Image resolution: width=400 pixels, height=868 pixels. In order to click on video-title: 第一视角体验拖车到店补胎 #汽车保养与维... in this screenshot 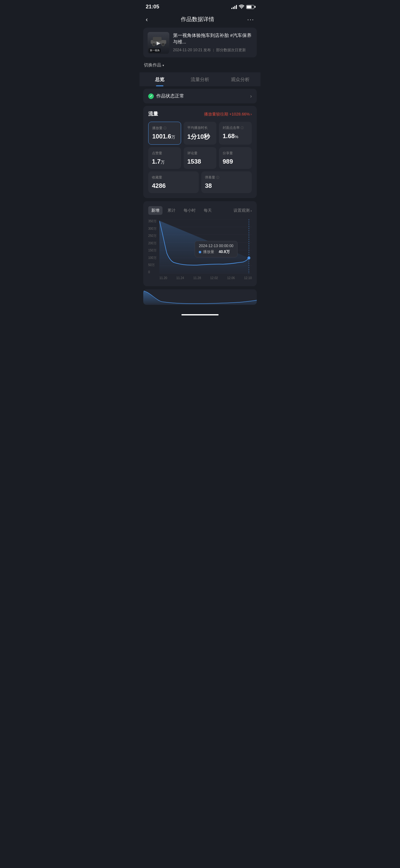, I will do `click(213, 38)`.